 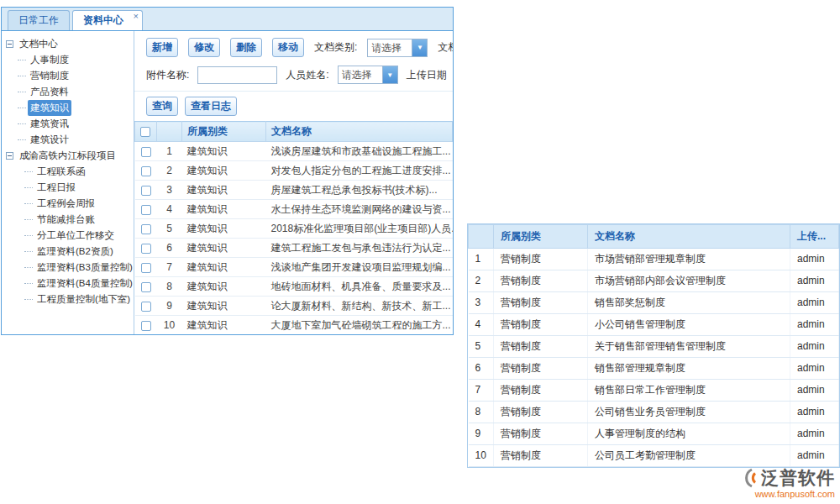 I want to click on row-doc-name: 公司员工考勤管理制度, so click(x=689, y=456).